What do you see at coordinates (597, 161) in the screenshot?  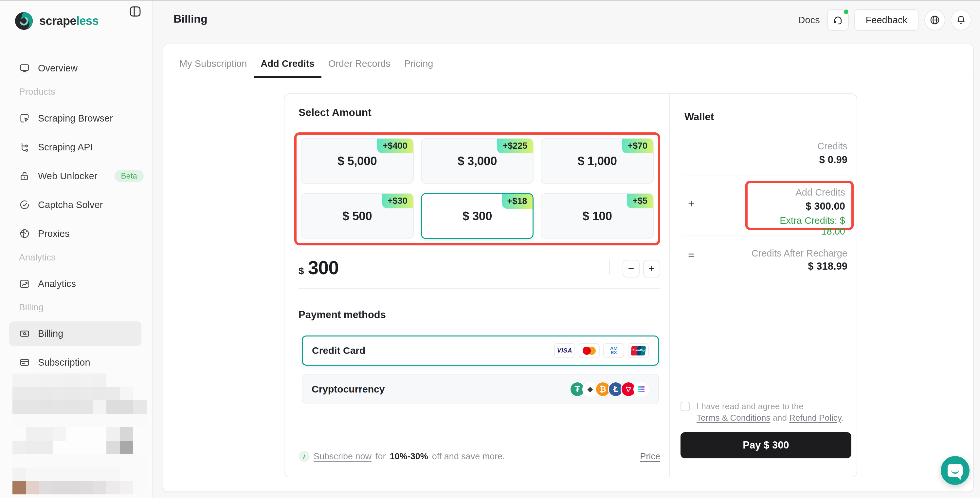 I see `amount-option-1000: $ 1,000 +$70` at bounding box center [597, 161].